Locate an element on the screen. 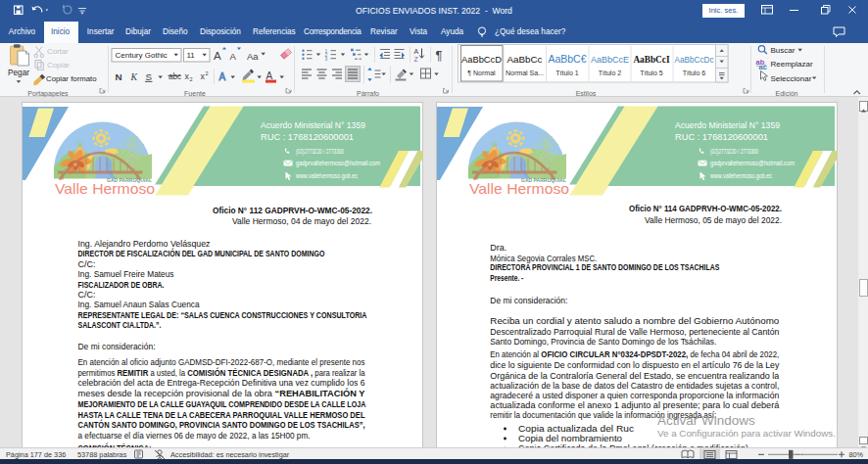 This screenshot has width=868, height=464. svg-text: 3 is located at coordinates (327, 59).